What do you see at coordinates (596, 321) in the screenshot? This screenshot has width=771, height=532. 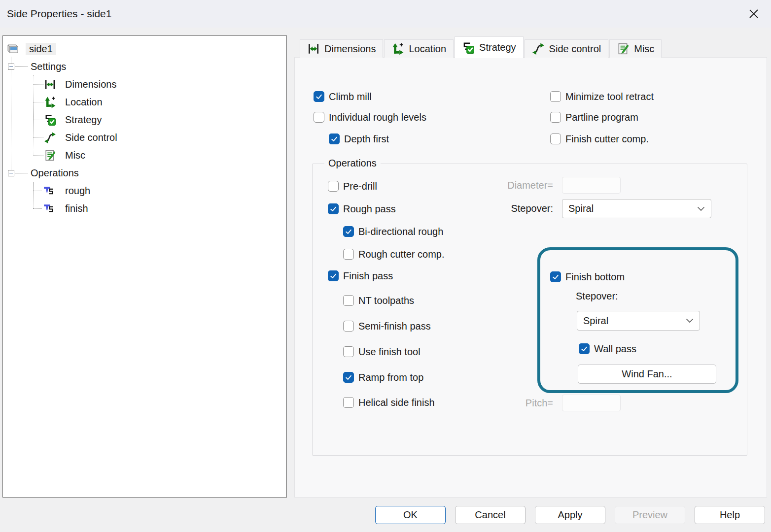 I see `finish-bottom-stepover-value: Spiral` at bounding box center [596, 321].